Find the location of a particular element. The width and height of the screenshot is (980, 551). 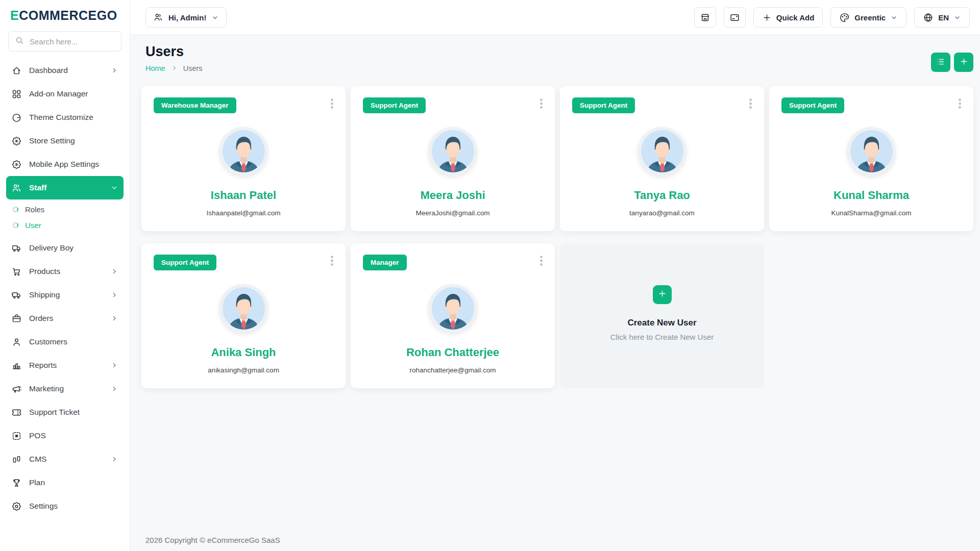

sidebar-item-reports: Reports is located at coordinates (65, 365).